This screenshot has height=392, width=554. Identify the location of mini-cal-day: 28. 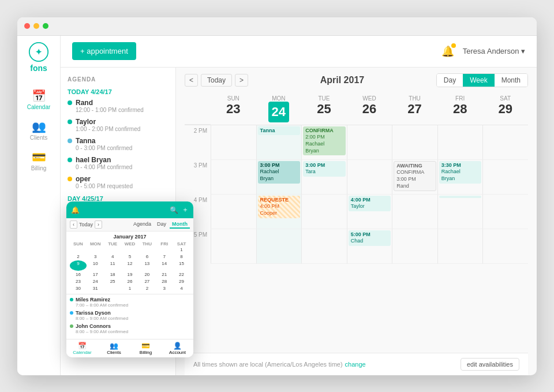
(164, 282).